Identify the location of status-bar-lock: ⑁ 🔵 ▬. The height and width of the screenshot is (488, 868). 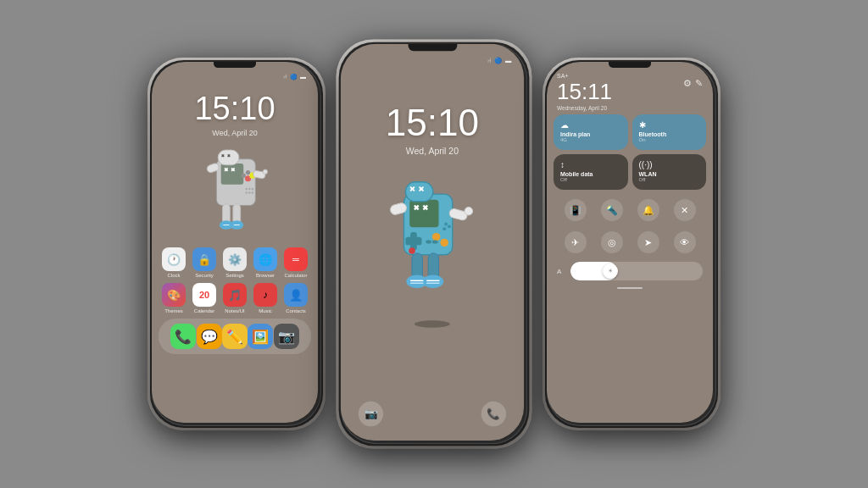
(432, 58).